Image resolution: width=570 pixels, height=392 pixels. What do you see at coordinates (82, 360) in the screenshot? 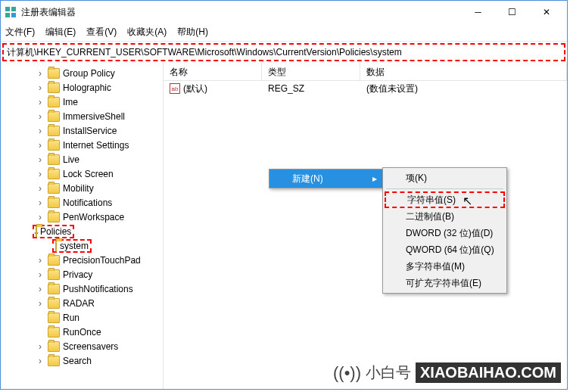
I see `tree-item: ›Search` at bounding box center [82, 360].